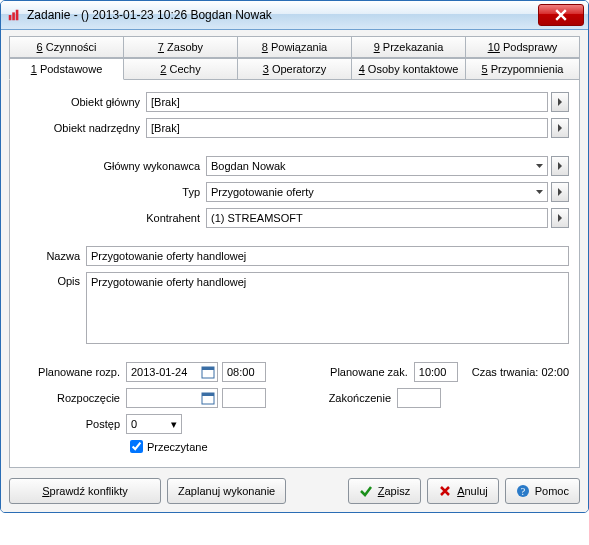 The image size is (589, 545). I want to click on tab-powiazania: 8 Powiązania, so click(294, 47).